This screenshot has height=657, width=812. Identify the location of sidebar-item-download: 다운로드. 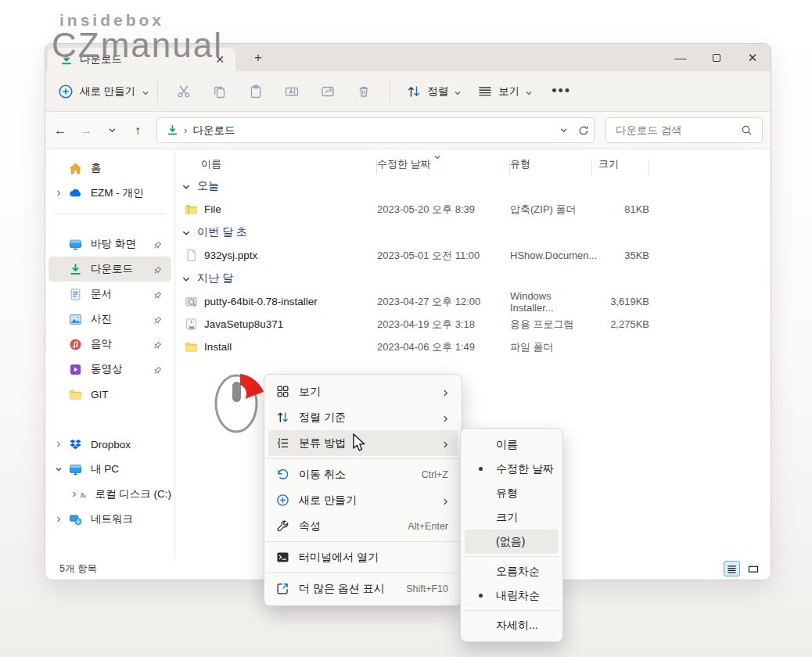
(110, 269).